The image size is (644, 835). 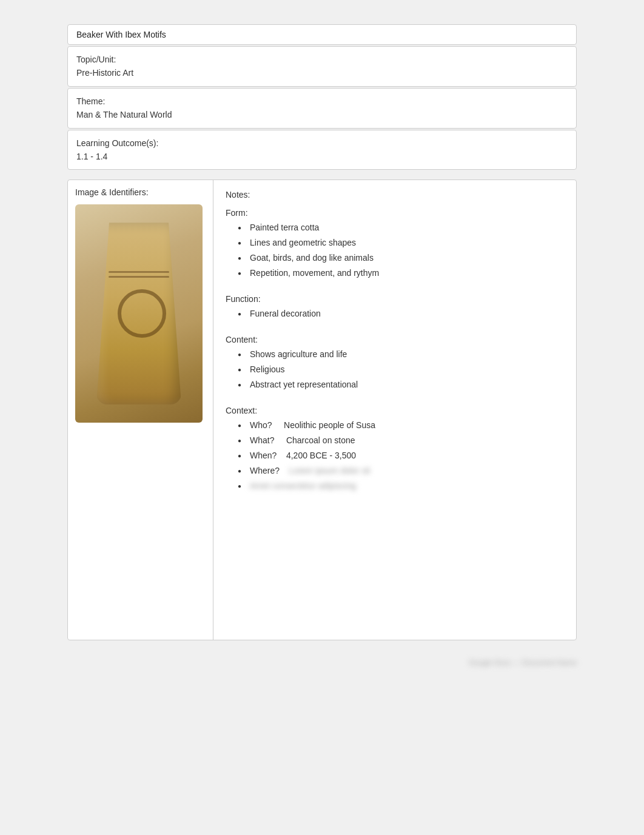 What do you see at coordinates (395, 370) in the screenshot?
I see `content-list: Shows agriculture and life Religious Abs…` at bounding box center [395, 370].